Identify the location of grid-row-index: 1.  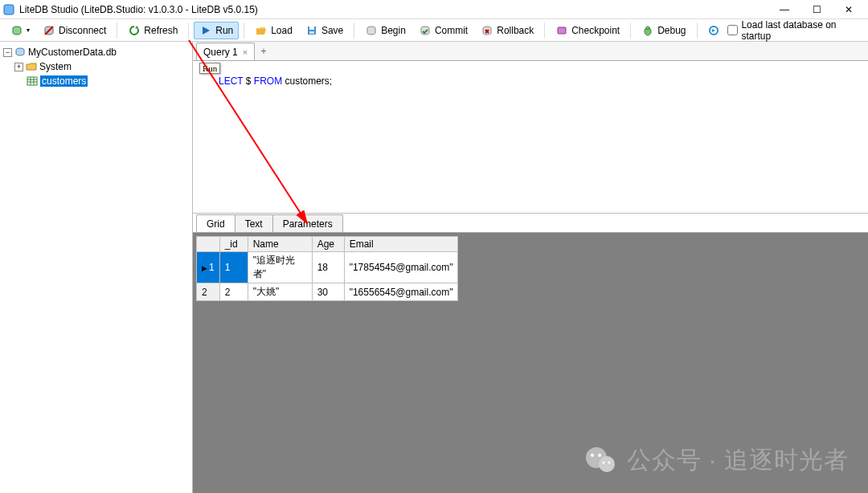
(209, 268).